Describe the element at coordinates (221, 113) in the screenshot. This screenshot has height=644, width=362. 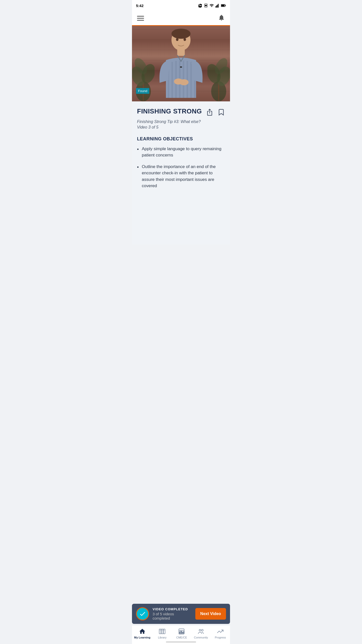
I see `bookmark-button` at that location.